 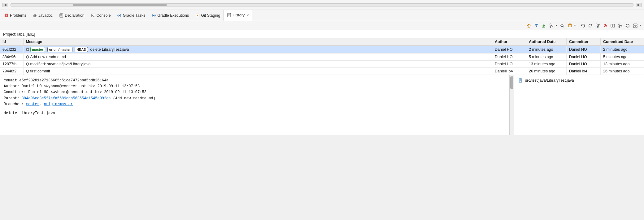 I want to click on toolbar-btn-stash, so click(x=570, y=26).